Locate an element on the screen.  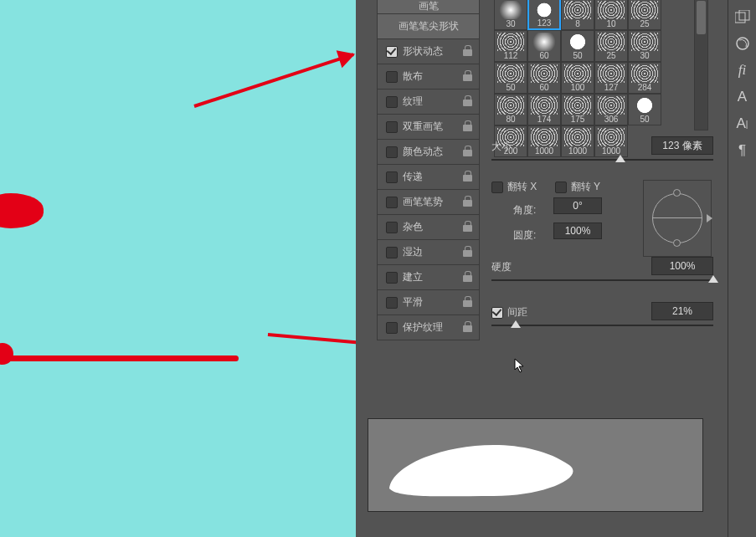
brush-preset: 8 is located at coordinates (578, 15).